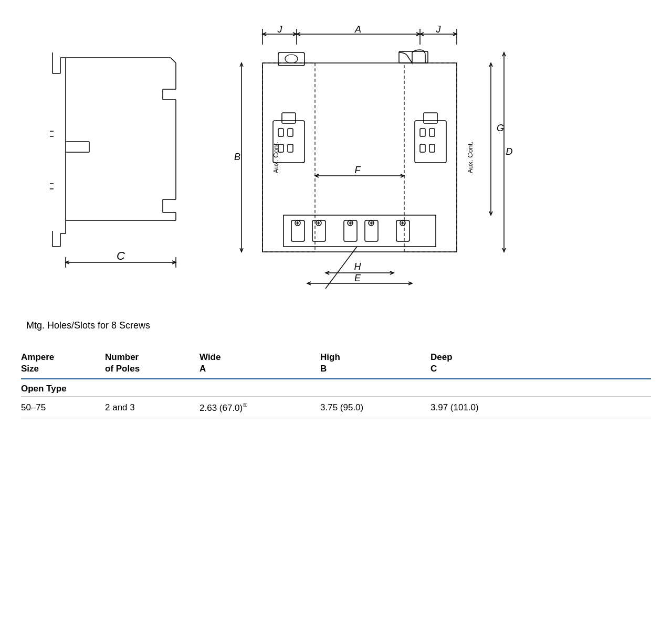 Image resolution: width=672 pixels, height=626 pixels. I want to click on dim-a-top: A, so click(358, 29).